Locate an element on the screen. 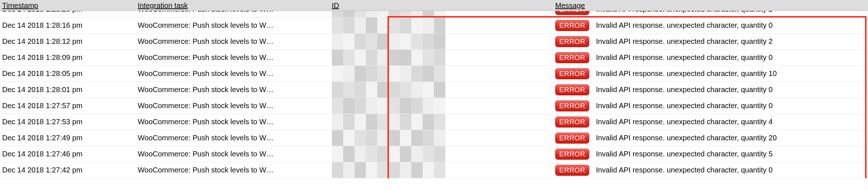 The height and width of the screenshot is (190, 868). cell-timestamp: Dec 14 2018 1:27:57 pm is located at coordinates (68, 106).